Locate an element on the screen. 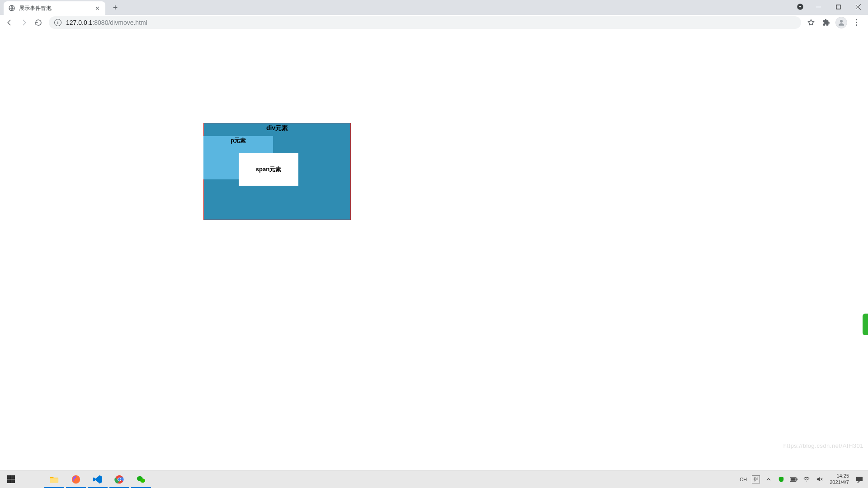  tray-notifications-icon is located at coordinates (859, 479).